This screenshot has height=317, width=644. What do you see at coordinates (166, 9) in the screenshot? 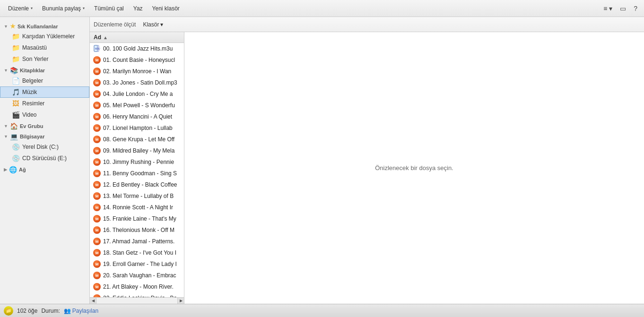
I see `yeni-klasor-button: Yeni klasör` at bounding box center [166, 9].